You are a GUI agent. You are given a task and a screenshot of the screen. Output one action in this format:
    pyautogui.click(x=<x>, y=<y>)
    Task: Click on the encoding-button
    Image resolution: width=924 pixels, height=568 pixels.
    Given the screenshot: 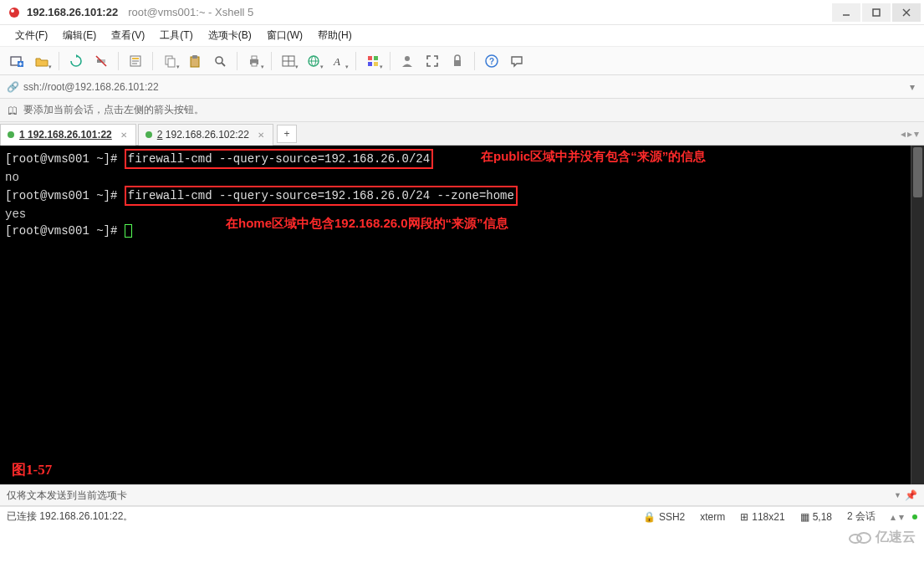 What is the action you would take?
    pyautogui.click(x=314, y=61)
    